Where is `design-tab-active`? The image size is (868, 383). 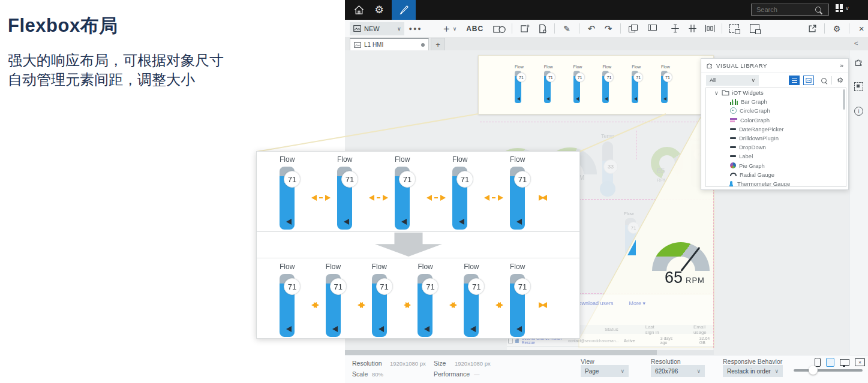
design-tab-active is located at coordinates (404, 10).